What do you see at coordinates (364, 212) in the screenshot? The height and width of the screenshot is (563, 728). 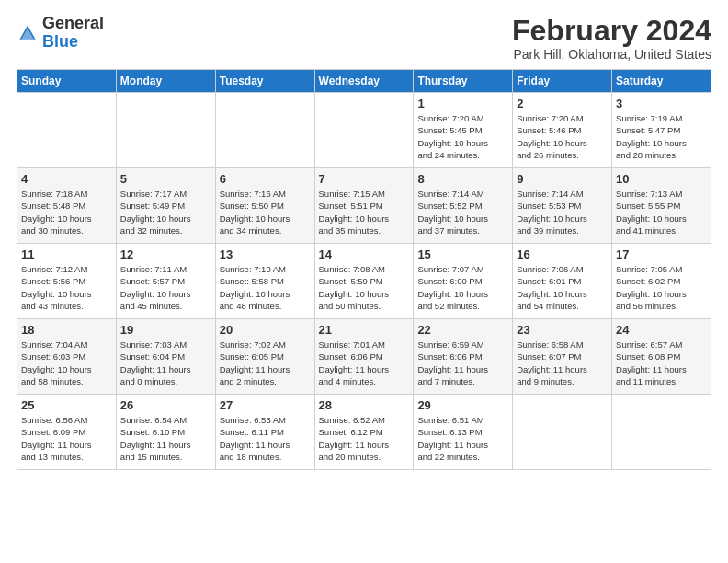 I see `day-info: Sunrise: 7:15 AM Sunset: 5:51 PM Dayligh…` at bounding box center [364, 212].